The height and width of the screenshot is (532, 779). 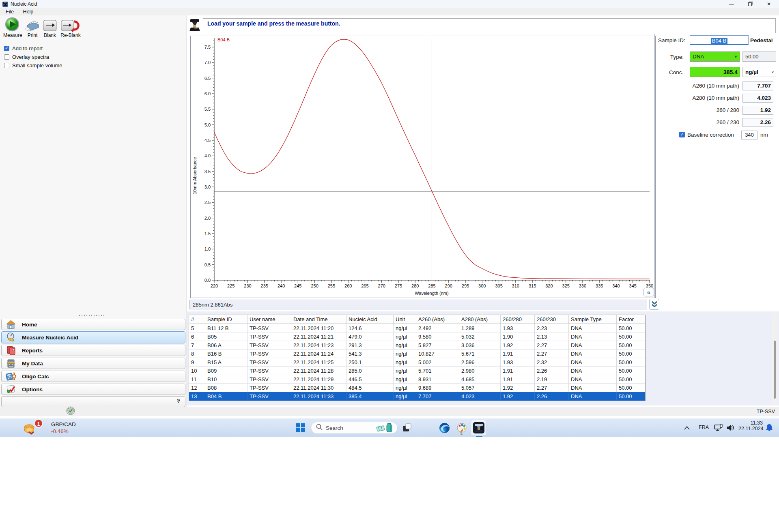 What do you see at coordinates (93, 363) in the screenshot?
I see `sidebar-item-my-data: My Data` at bounding box center [93, 363].